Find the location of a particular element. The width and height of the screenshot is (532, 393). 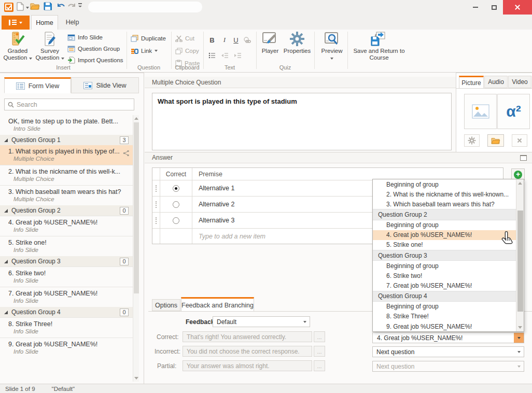

close-button is located at coordinates (517, 7).